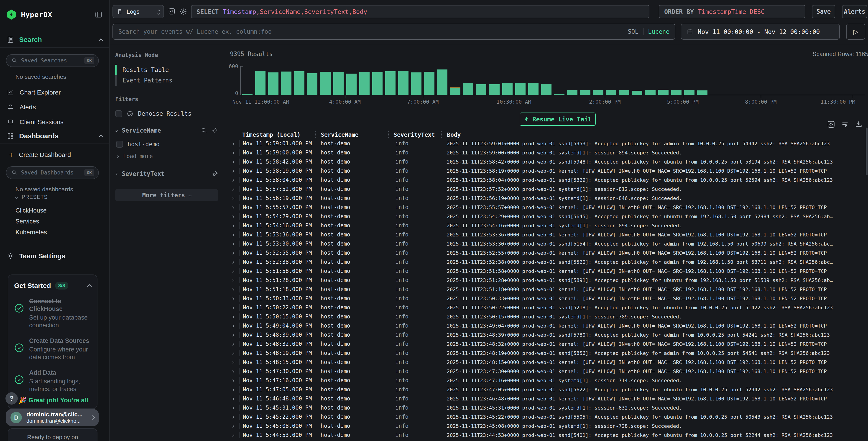 Image resolution: width=868 pixels, height=441 pixels. Describe the element at coordinates (55, 221) in the screenshot. I see `sidebar-preset-item: Services` at that location.